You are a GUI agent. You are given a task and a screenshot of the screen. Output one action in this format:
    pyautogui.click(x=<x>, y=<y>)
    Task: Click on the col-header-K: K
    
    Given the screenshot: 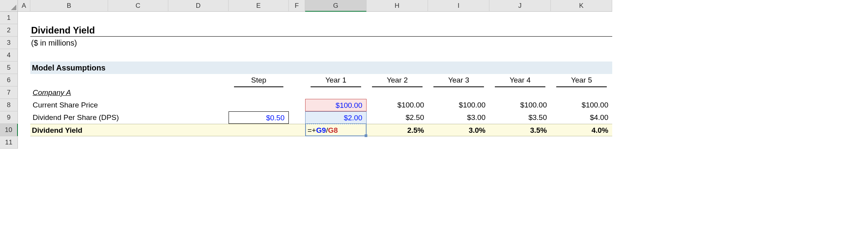 What is the action you would take?
    pyautogui.click(x=582, y=6)
    